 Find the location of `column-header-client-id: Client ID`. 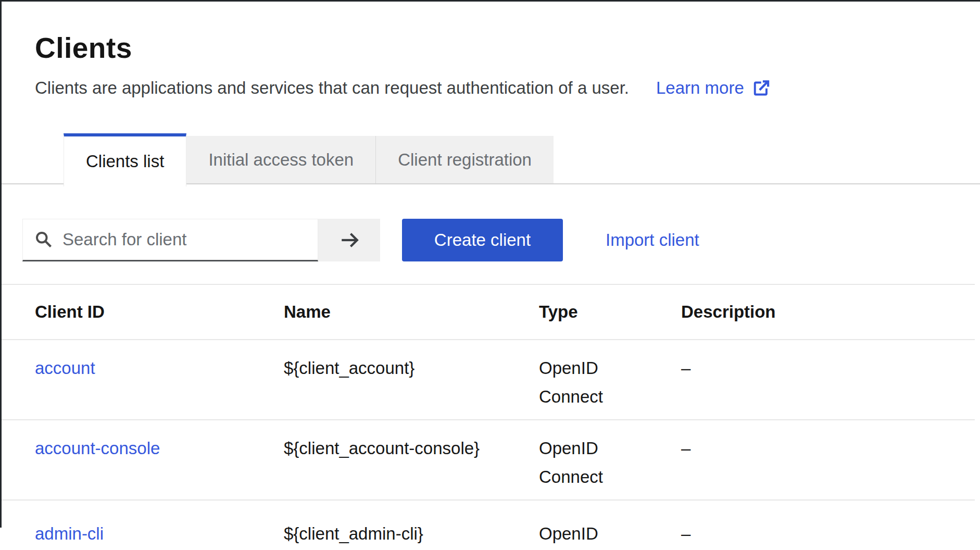

column-header-client-id: Client ID is located at coordinates (159, 312).